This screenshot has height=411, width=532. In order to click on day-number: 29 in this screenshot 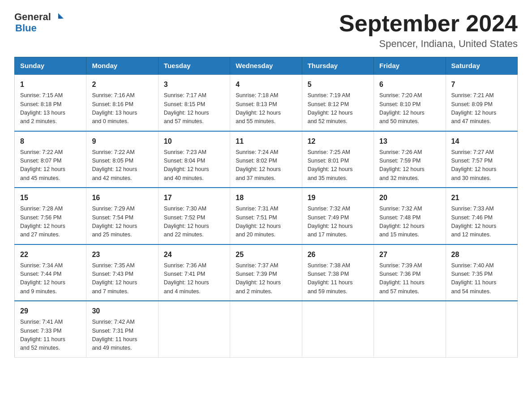, I will do `click(50, 311)`.